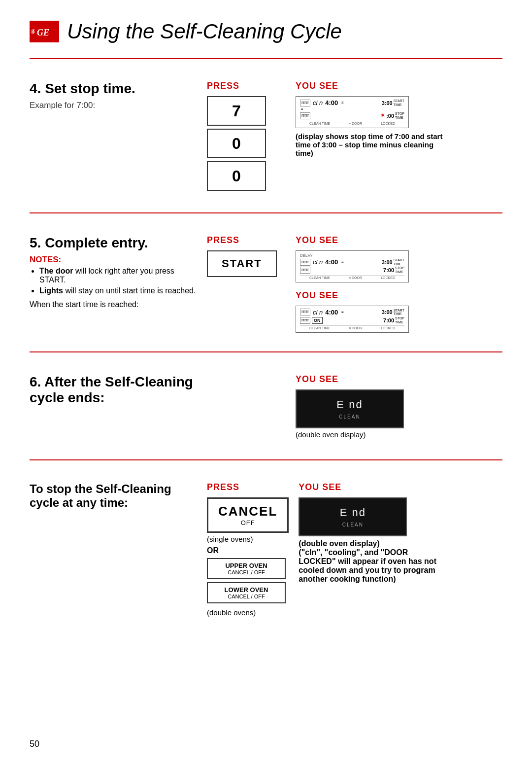 The height and width of the screenshot is (769, 532). I want to click on key-0-second: 0, so click(236, 176).